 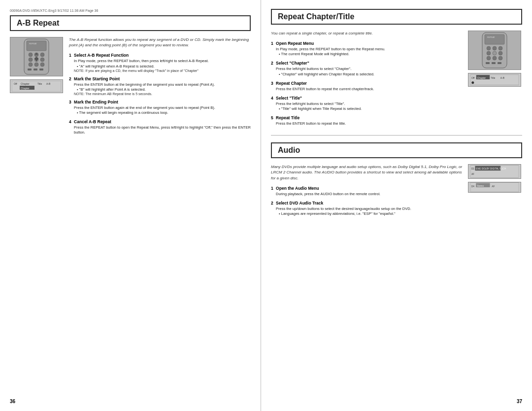 What do you see at coordinates (163, 71) in the screenshot?
I see `left-step-1-note: NOTE: If you are playing a CD, the menu …` at bounding box center [163, 71].